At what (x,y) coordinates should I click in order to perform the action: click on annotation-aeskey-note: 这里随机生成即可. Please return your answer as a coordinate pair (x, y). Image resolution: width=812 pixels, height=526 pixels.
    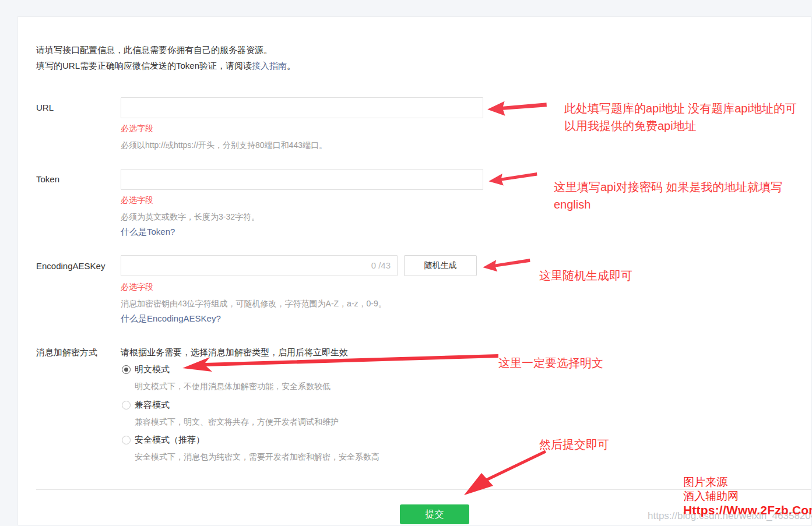
    Looking at the image, I should click on (586, 276).